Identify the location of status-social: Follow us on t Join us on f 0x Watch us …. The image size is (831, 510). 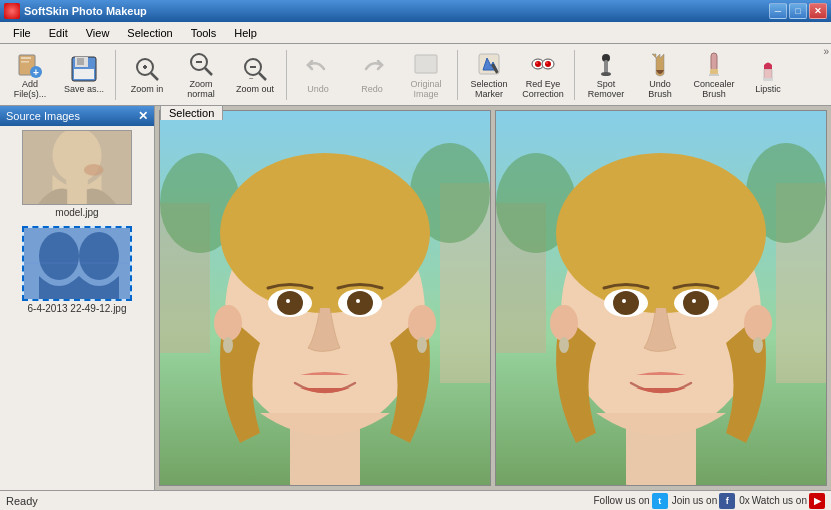
(709, 501).